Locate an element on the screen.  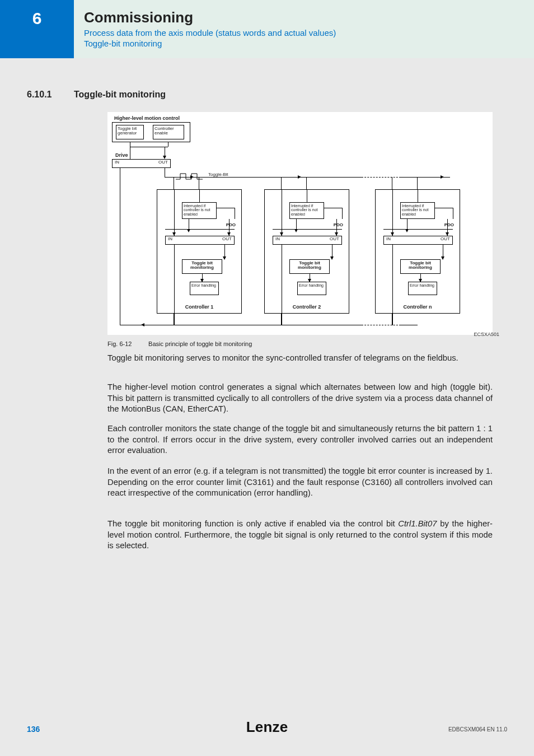
label-drive-out: OUT is located at coordinates (163, 162).